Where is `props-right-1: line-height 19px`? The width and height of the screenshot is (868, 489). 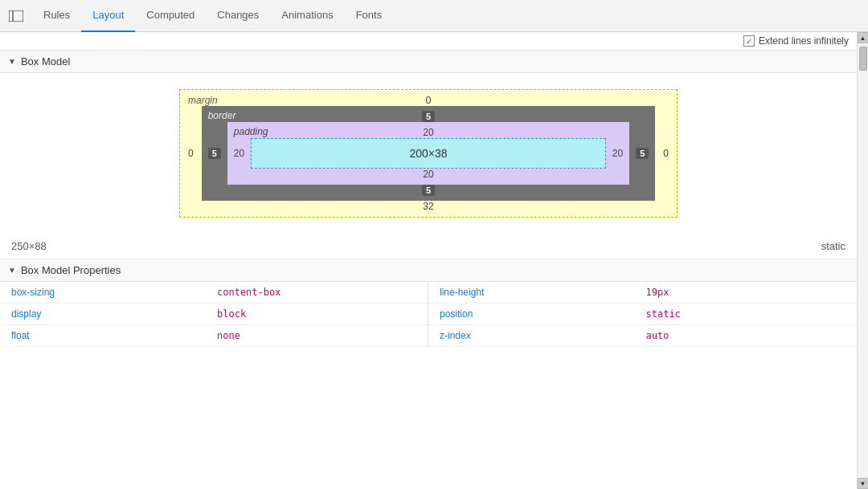
props-right-1: line-height 19px is located at coordinates (643, 292).